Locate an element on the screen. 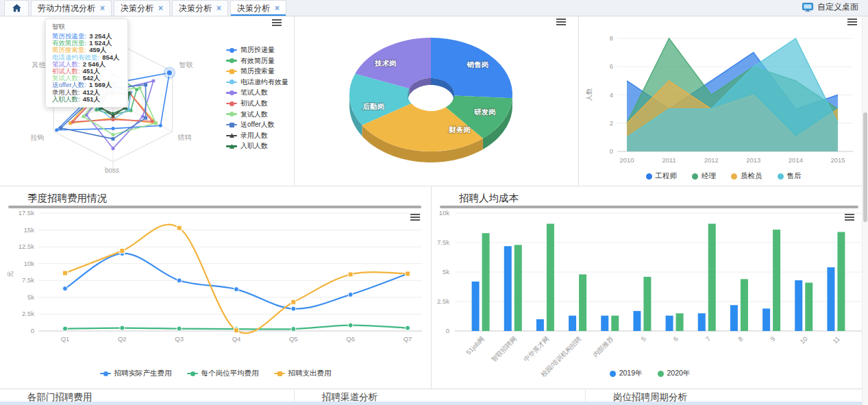  svg-text: 8 is located at coordinates (611, 38).